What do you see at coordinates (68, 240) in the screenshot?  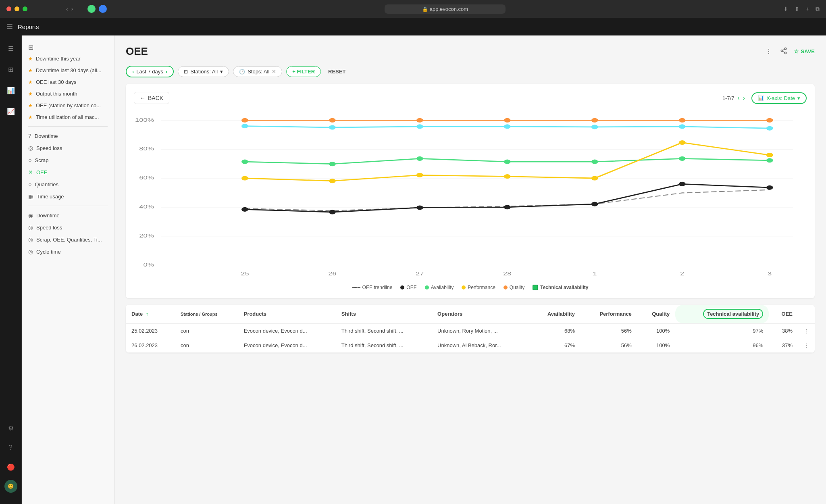 I see `sidebar-item-scrap-oee: ◎ Scrap, OEE, Quantities, Ti...` at bounding box center [68, 240].